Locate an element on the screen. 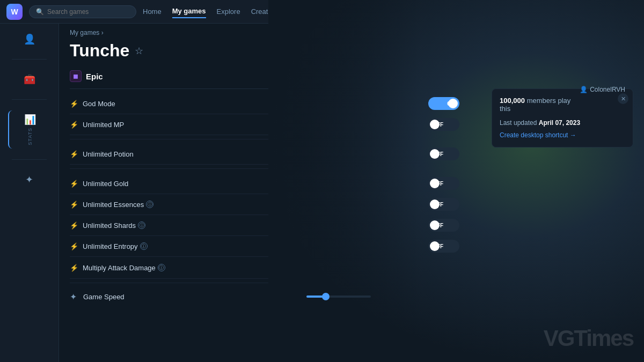  bolt-icon-mp: ⚡ is located at coordinates (74, 124).